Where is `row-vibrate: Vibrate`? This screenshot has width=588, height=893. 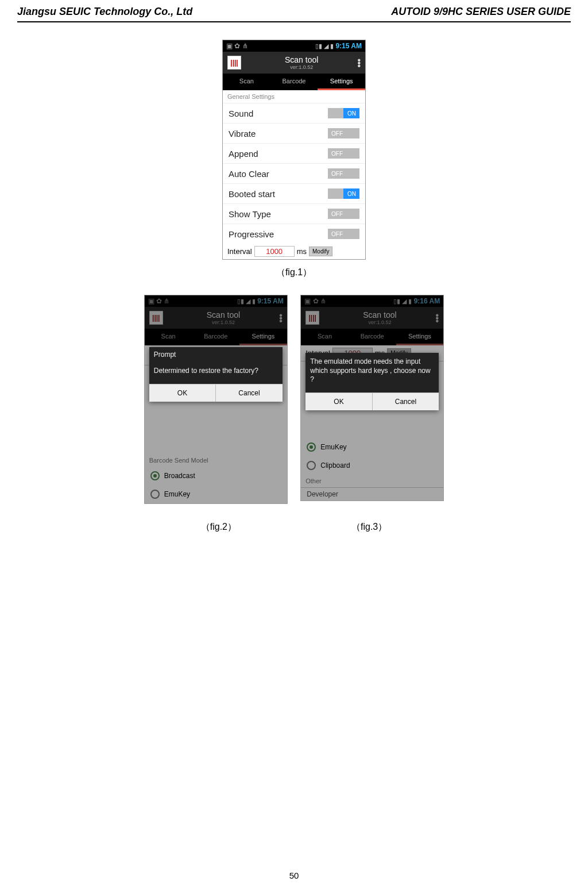
row-vibrate: Vibrate is located at coordinates (278, 133).